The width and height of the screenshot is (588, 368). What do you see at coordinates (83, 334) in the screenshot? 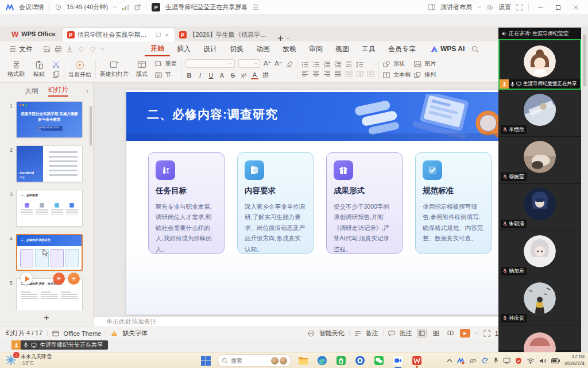
I see `theme-name: Office Theme` at bounding box center [83, 334].